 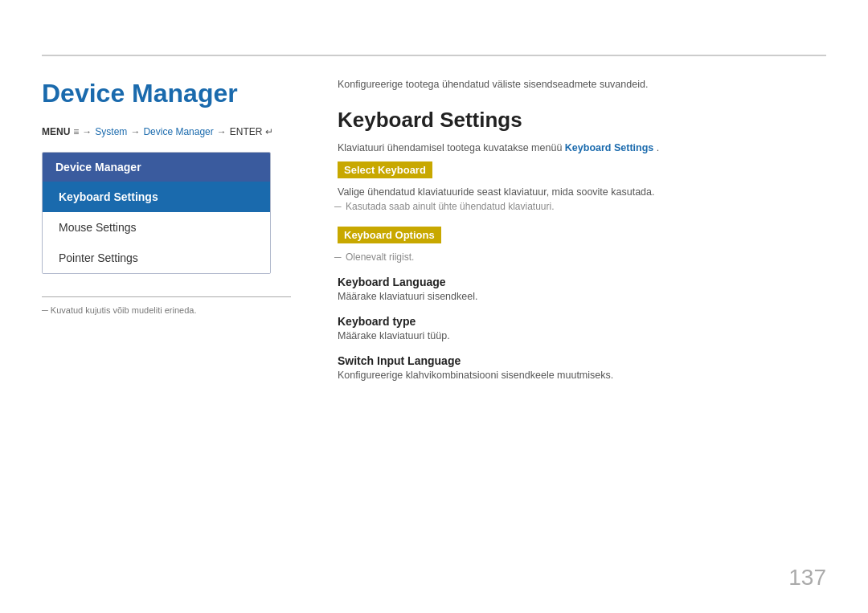 I want to click on breadcrumb-arrow-2: →, so click(x=135, y=132).